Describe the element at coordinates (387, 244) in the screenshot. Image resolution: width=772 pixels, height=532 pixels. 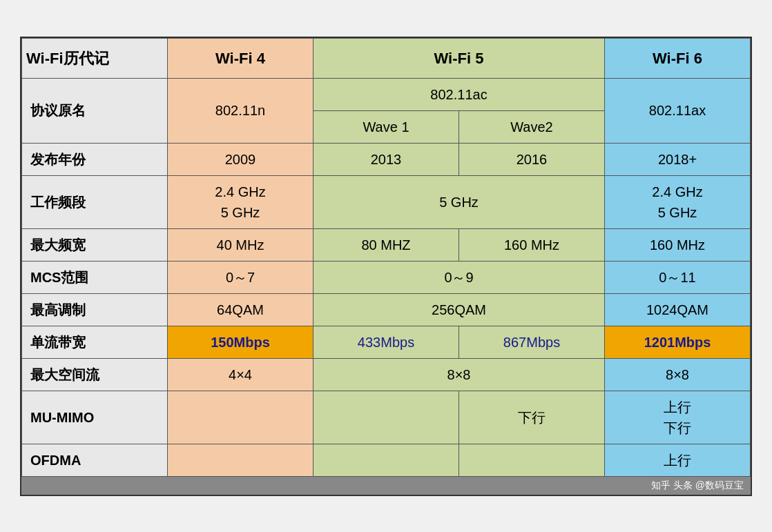
I see `row-bandwidth: 最大频宽 40 MHz 80 MHZ 160 MHz 160 MHz` at that location.